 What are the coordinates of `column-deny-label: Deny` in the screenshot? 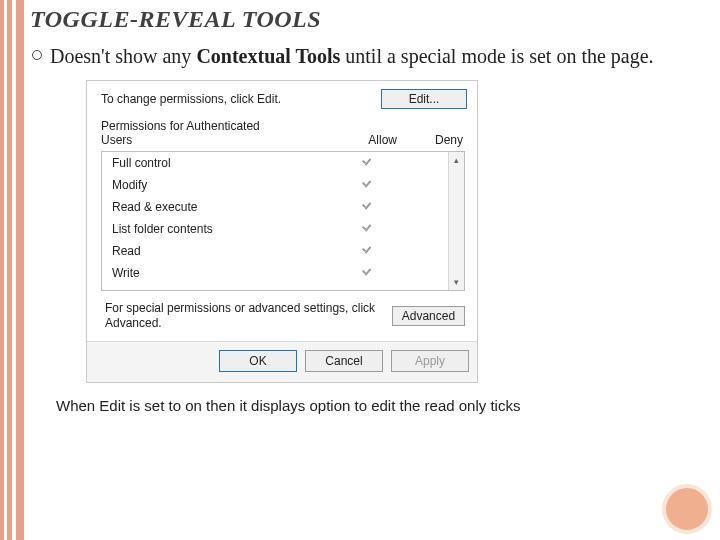 It's located at (449, 140).